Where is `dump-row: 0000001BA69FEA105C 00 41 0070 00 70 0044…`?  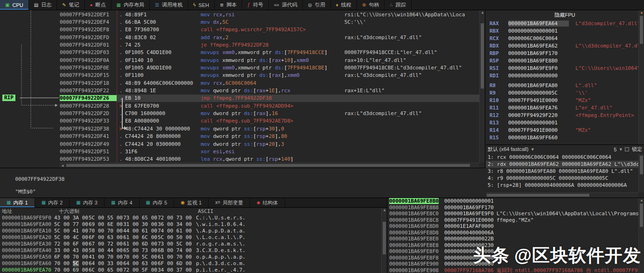
dump-row: 0000001BA69FEA105C 00 41 0070 00 70 0044… is located at coordinates (193, 231).